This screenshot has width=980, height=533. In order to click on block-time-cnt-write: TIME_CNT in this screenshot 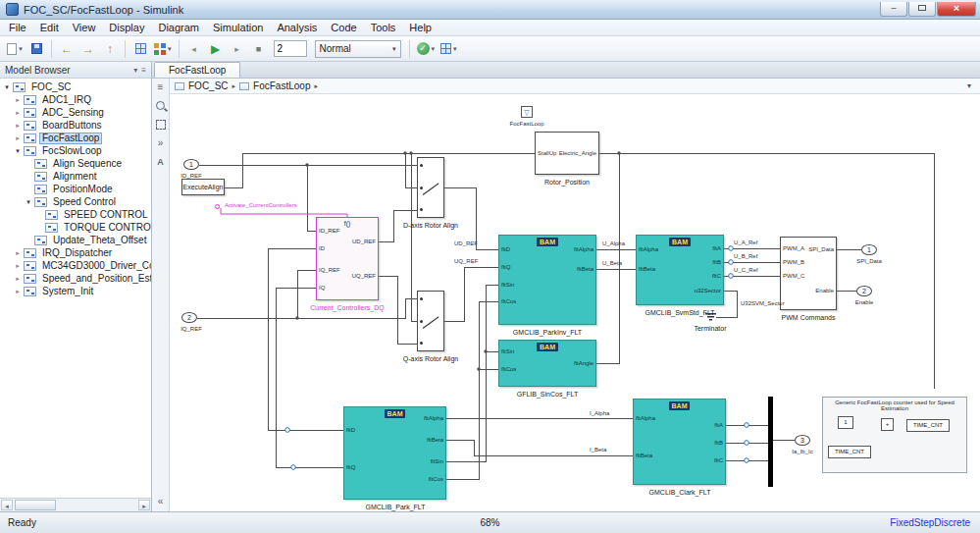, I will do `click(928, 426)`.